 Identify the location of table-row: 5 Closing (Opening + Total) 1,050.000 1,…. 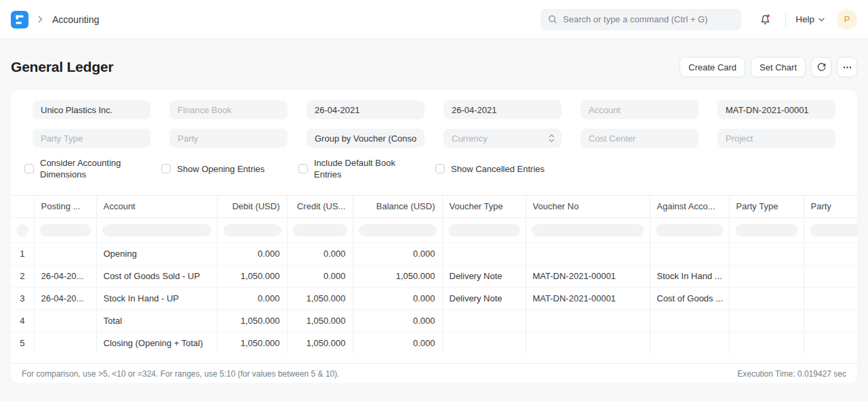
(434, 343).